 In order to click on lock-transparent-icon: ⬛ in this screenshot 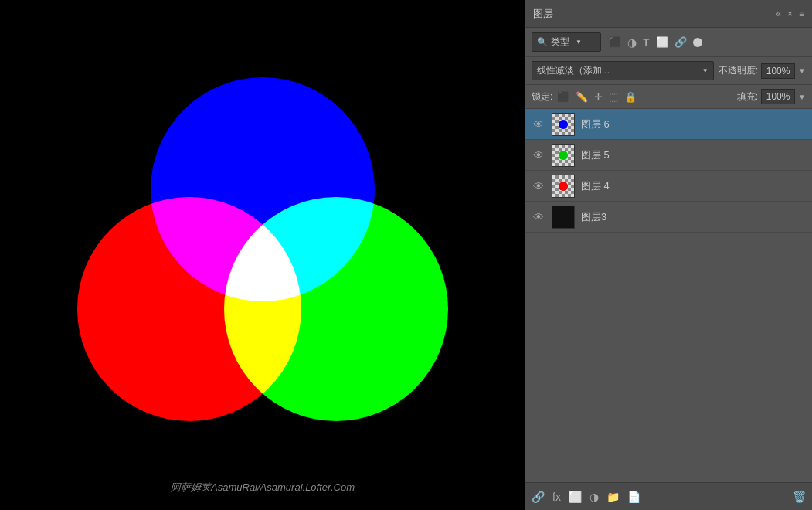, I will do `click(563, 97)`.